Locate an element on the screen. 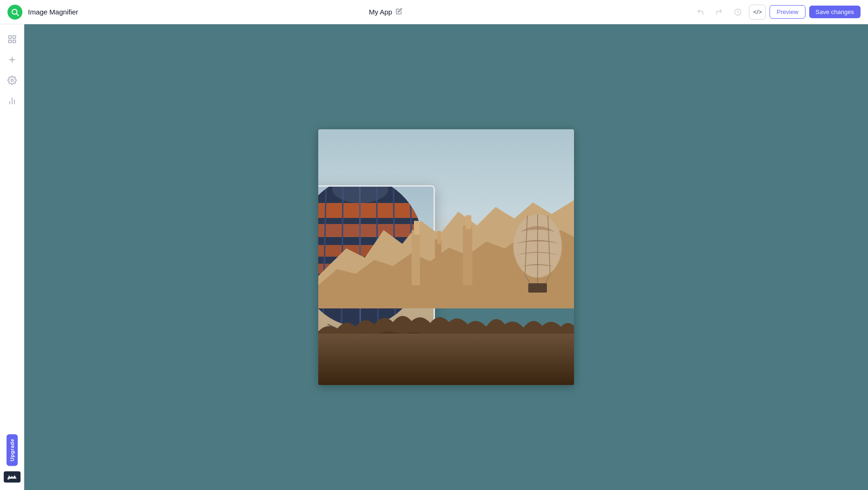 This screenshot has width=868, height=490. upgrade-button: Upgrade is located at coordinates (12, 450).